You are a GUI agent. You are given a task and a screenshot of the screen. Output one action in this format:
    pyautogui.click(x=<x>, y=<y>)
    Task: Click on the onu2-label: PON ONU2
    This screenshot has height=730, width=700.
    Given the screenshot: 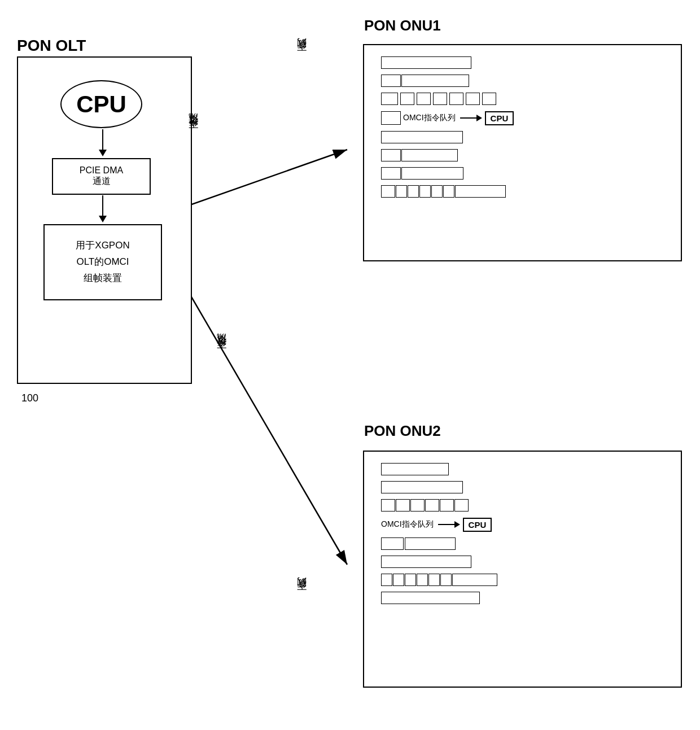 What is the action you would take?
    pyautogui.click(x=403, y=431)
    